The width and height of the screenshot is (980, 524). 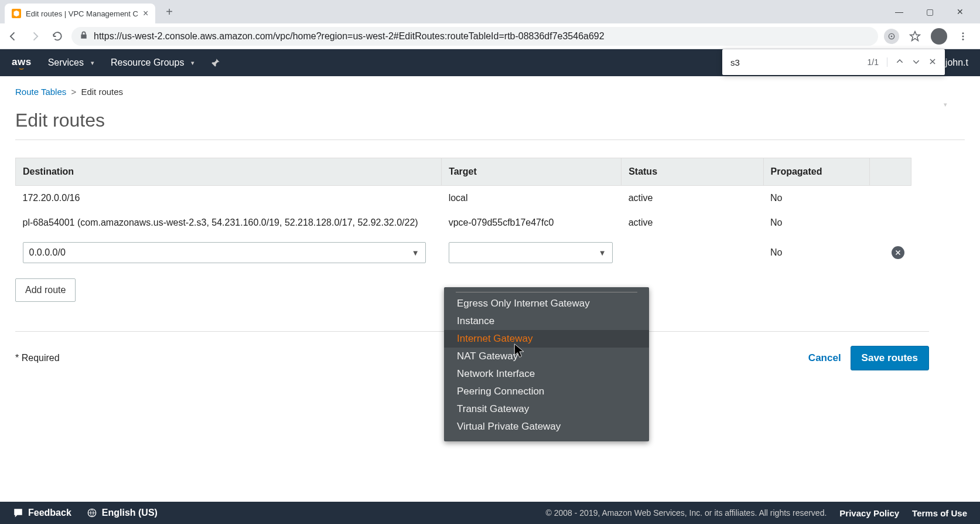 I want to click on page-title: Edit routes, so click(x=490, y=125).